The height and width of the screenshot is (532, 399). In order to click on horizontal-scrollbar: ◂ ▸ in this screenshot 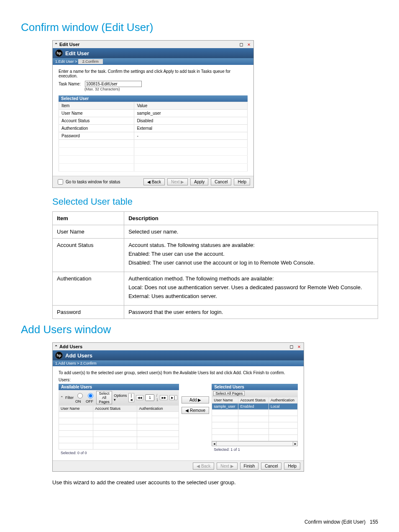, I will do `click(255, 444)`.